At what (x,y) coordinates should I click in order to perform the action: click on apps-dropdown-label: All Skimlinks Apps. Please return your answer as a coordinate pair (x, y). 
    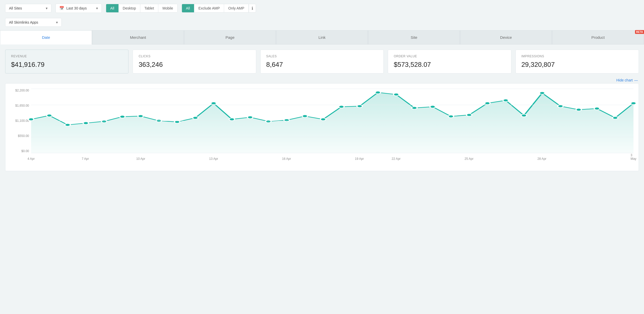
    Looking at the image, I should click on (24, 22).